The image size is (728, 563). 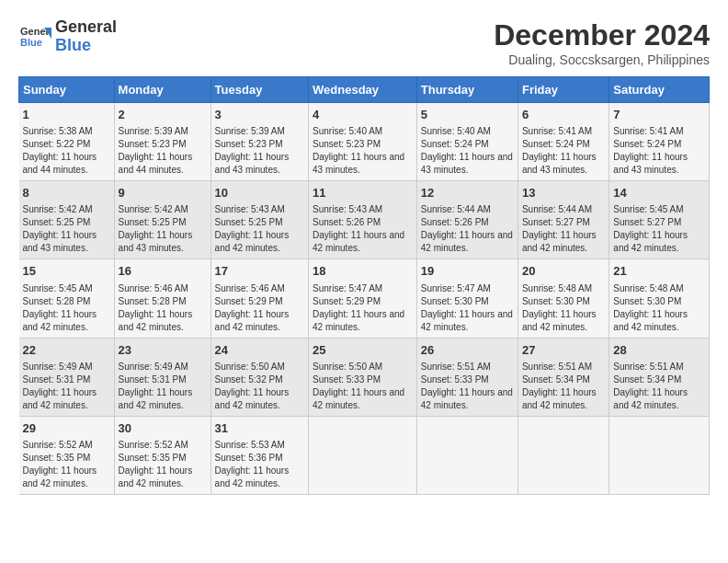 I want to click on sunrise-text: Sunrise: 5:38 AM, so click(x=66, y=132).